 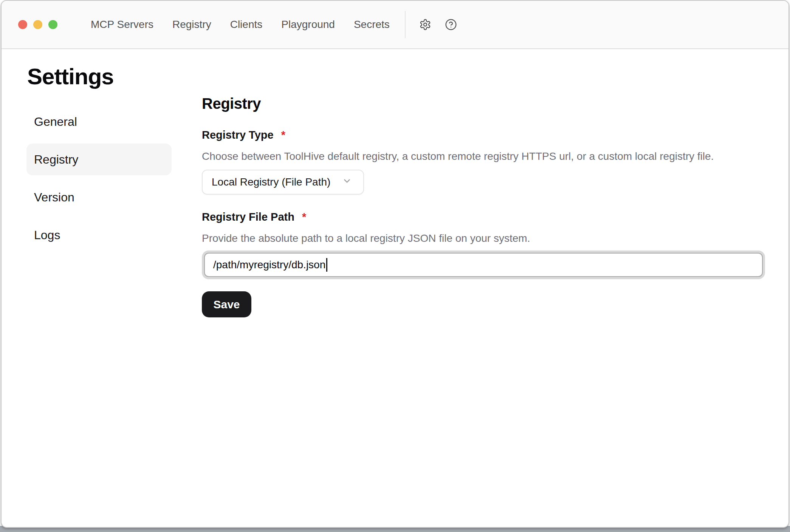 What do you see at coordinates (485, 217) in the screenshot?
I see `registry-file-path-label: Registry File Path *` at bounding box center [485, 217].